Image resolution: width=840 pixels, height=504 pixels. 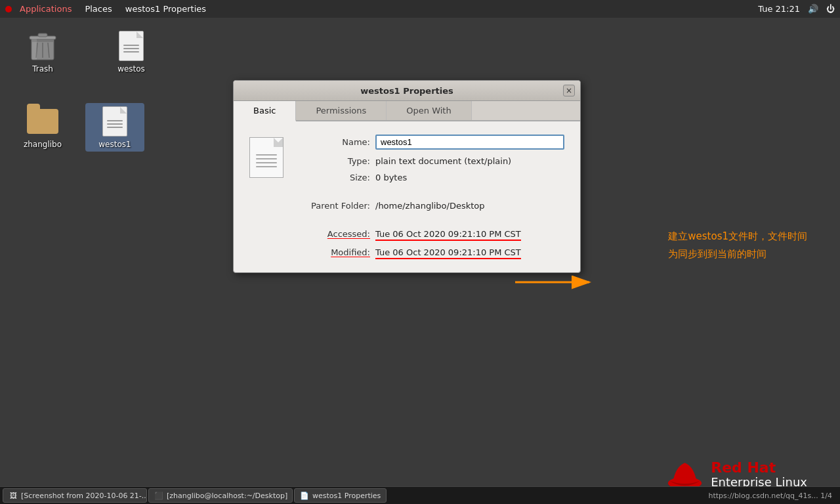 I want to click on name-input, so click(x=470, y=142).